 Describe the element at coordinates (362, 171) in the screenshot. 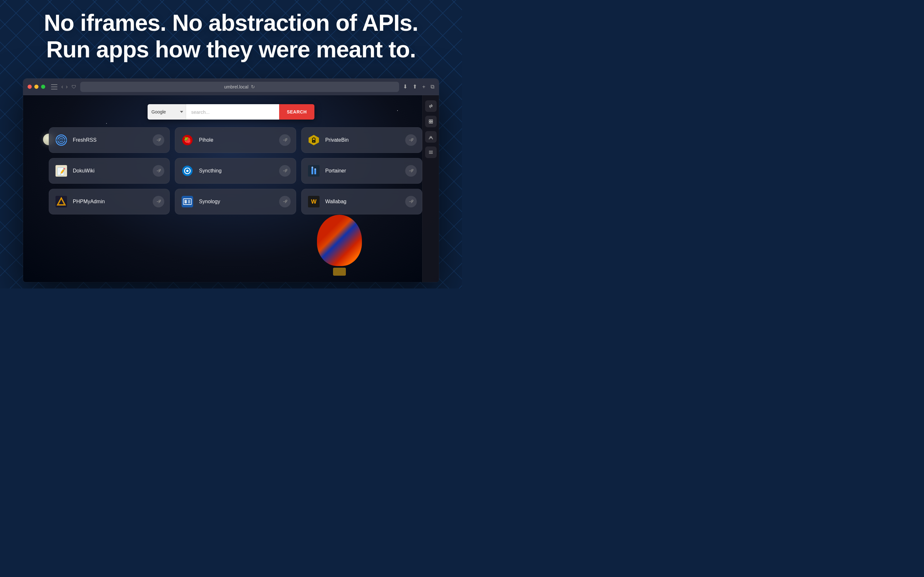

I see `app-card-portainer: Portainer` at that location.